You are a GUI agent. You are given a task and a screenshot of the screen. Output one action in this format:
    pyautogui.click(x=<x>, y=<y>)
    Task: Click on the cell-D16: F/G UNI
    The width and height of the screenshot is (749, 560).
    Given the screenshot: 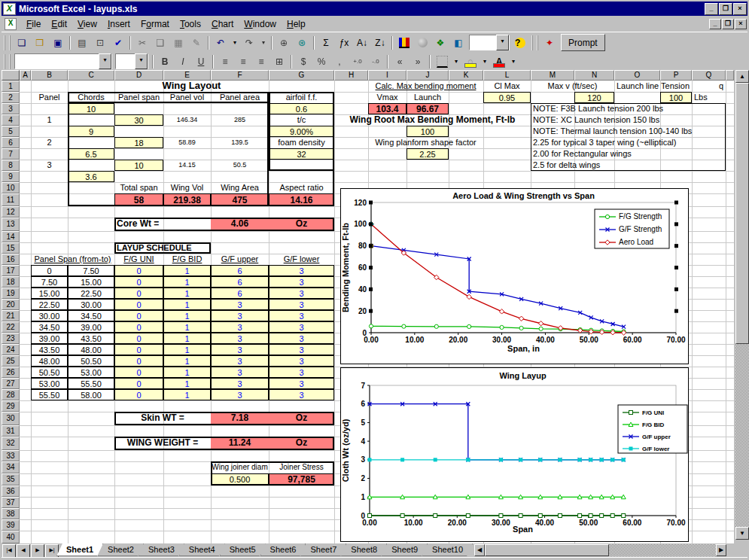 What is the action you would take?
    pyautogui.click(x=139, y=259)
    